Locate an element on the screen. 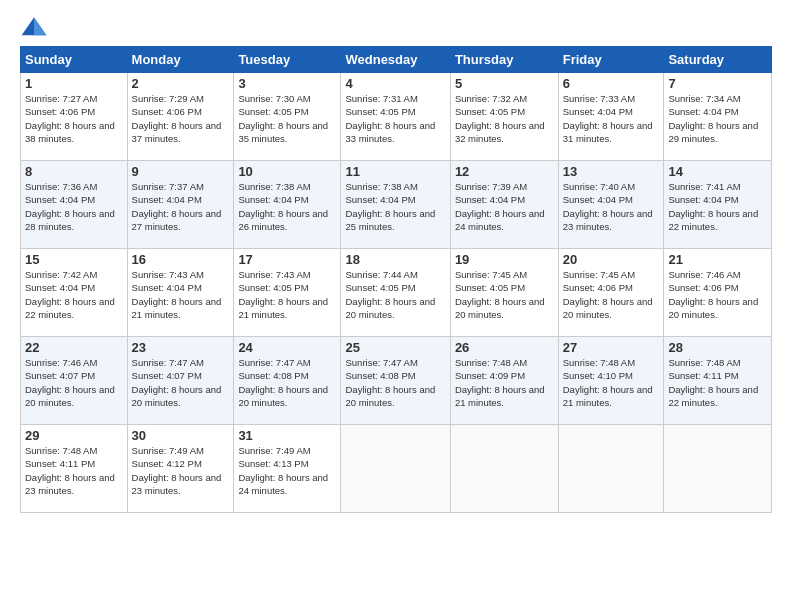 Image resolution: width=792 pixels, height=612 pixels. calendar-cell: 21Sunrise: 7:46 AMSunset: 4:06 PMDayligh… is located at coordinates (718, 293).